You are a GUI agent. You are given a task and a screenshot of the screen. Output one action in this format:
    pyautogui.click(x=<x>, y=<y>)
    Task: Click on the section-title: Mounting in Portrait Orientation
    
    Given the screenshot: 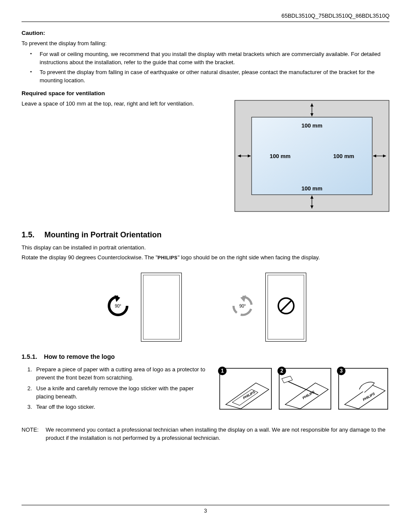 What is the action you would take?
    pyautogui.click(x=103, y=235)
    